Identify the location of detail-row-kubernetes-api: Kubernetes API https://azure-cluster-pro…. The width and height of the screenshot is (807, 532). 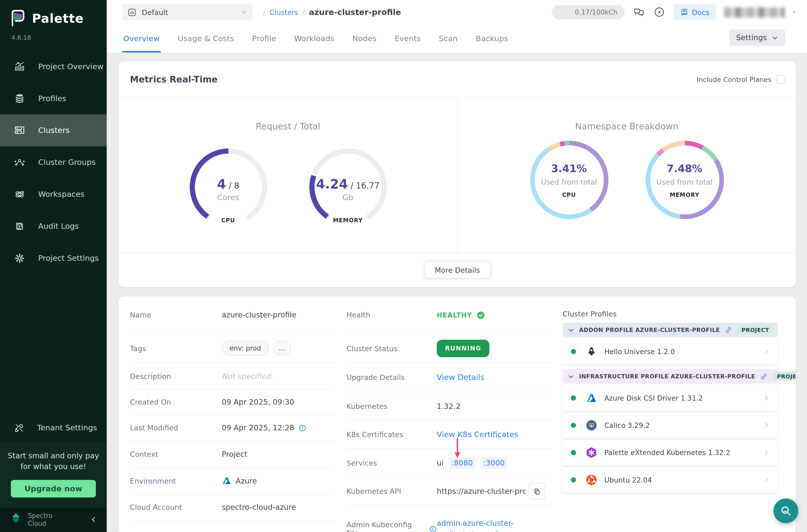
(449, 492).